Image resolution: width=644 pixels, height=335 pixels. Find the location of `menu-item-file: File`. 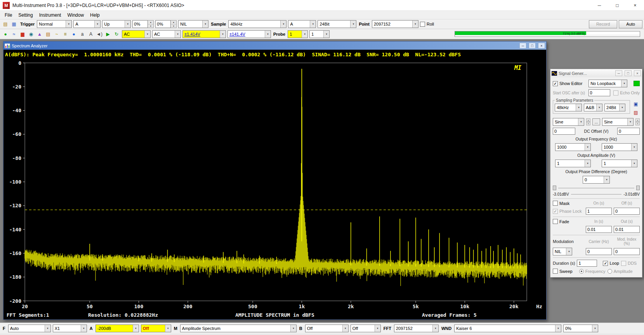

menu-item-file: File is located at coordinates (9, 15).